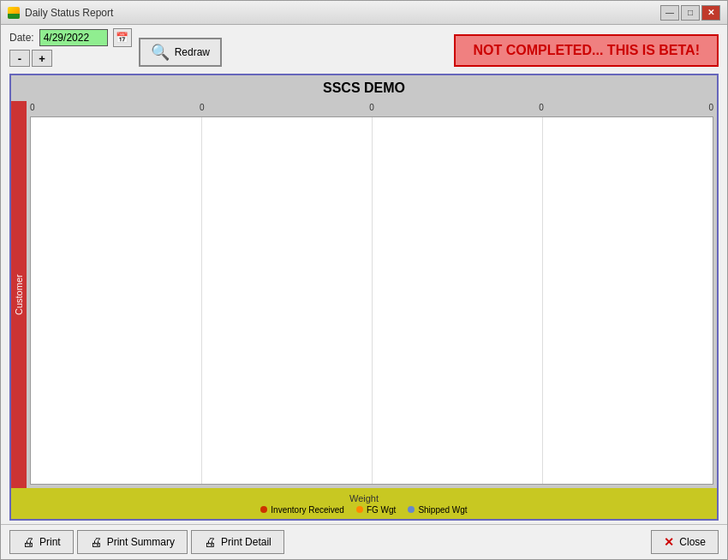 This screenshot has width=728, height=560. I want to click on legend-item-fg: FG Wgt, so click(376, 510).